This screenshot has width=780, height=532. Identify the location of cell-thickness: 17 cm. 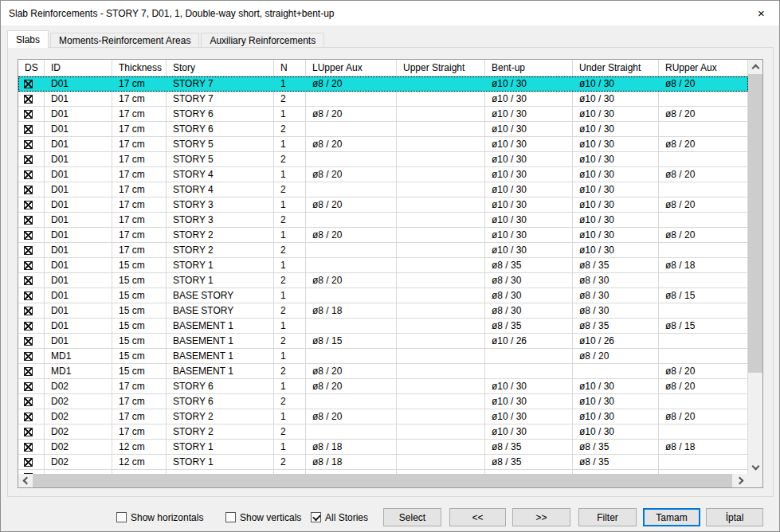
(139, 387).